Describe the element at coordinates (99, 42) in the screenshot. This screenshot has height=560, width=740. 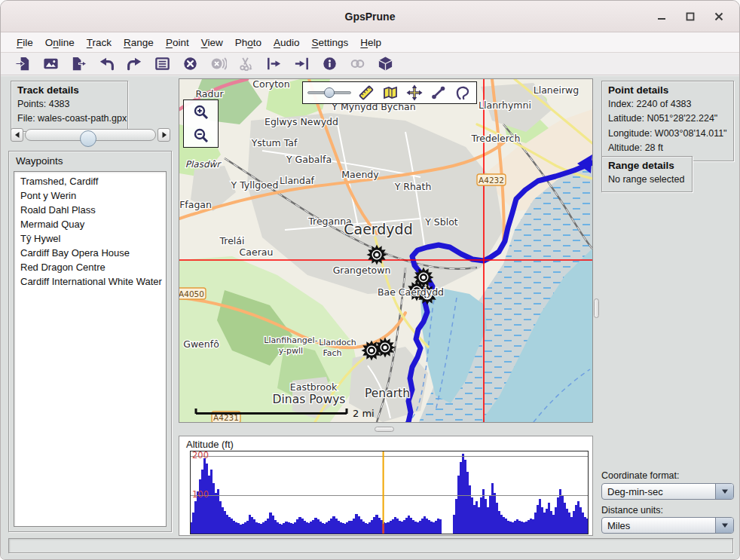
I see `menu-item-track: Track` at that location.